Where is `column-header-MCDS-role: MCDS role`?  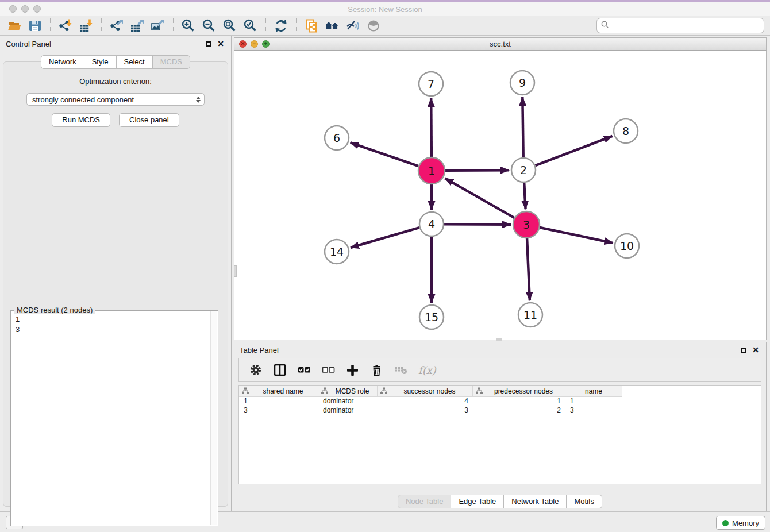 column-header-MCDS-role: MCDS role is located at coordinates (348, 392).